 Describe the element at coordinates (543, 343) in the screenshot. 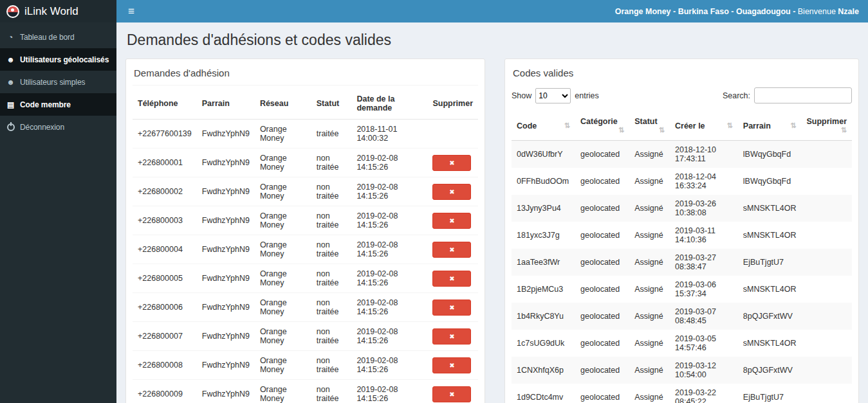

I see `code-cell-code: 1c7sUG9dUk` at that location.